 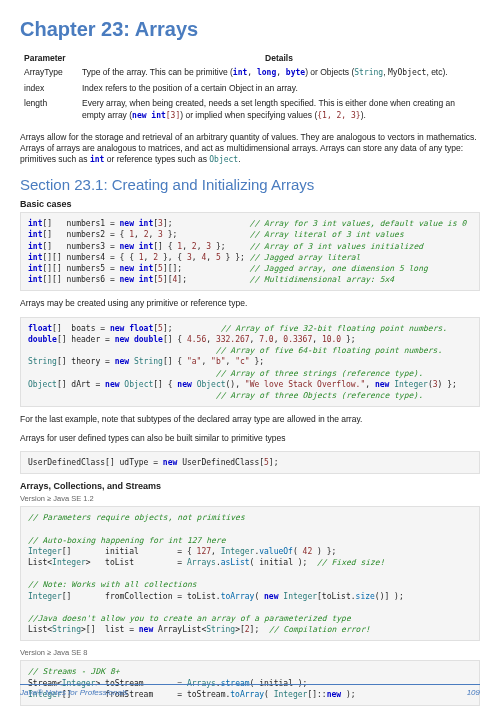 I want to click on cell: ArrayType, so click(x=49, y=73).